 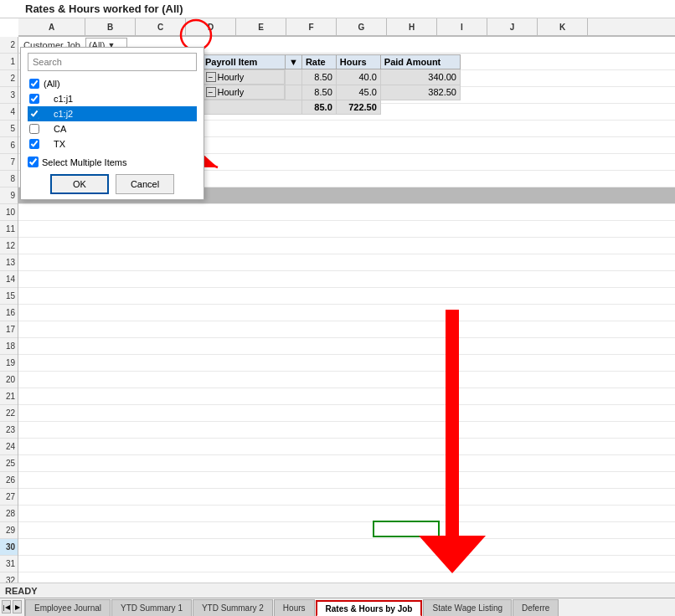 What do you see at coordinates (52, 84) in the screenshot?
I see `filter-label-0: (All)` at bounding box center [52, 84].